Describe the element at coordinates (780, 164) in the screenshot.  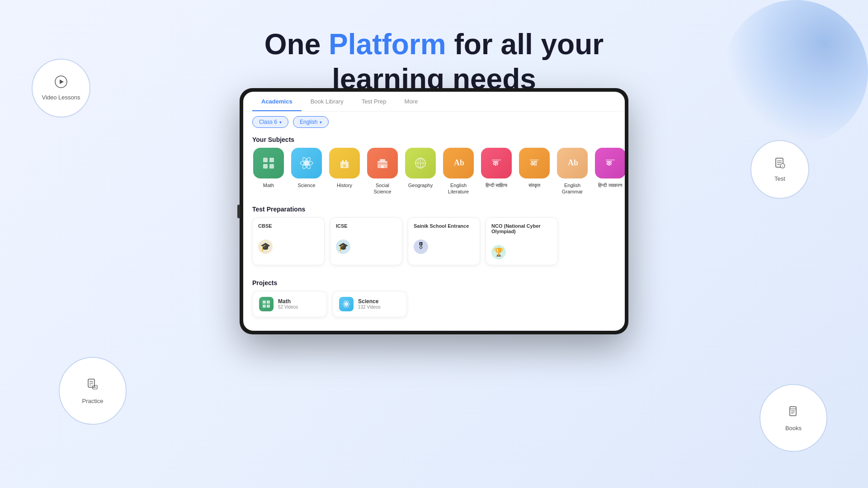
I see `test-icon: ✓` at that location.